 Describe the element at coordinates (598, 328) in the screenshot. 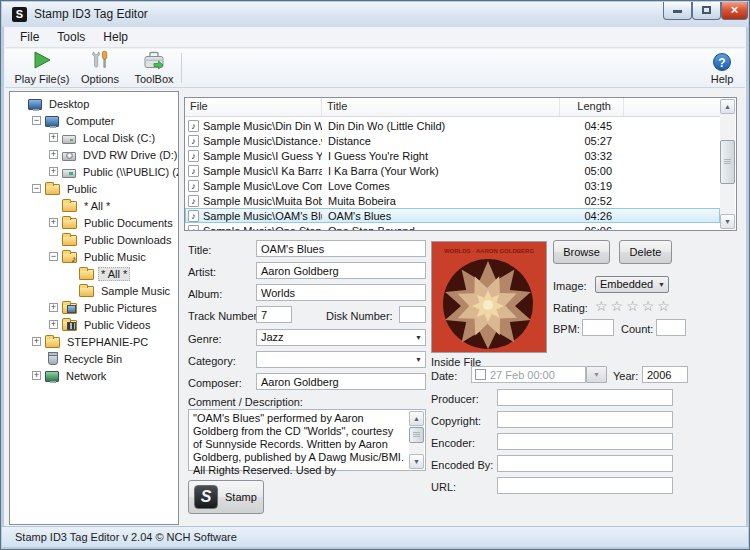

I see `bpm-field` at that location.